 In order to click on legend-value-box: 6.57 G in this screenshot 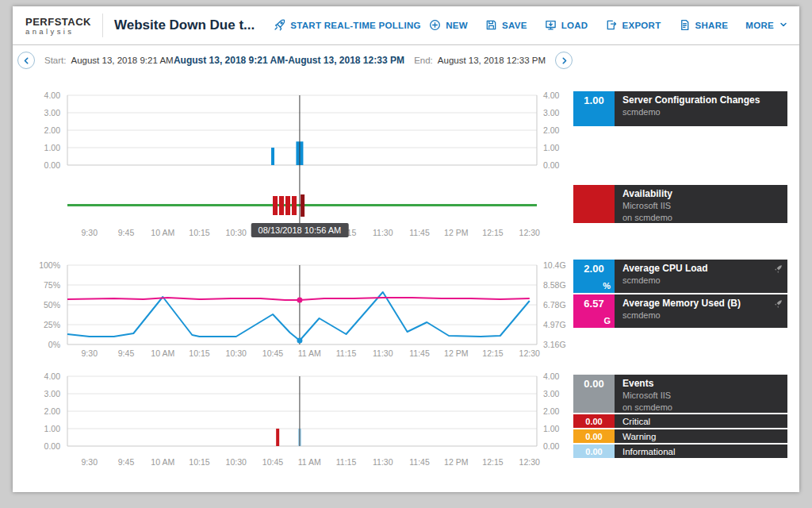, I will do `click(594, 311)`.